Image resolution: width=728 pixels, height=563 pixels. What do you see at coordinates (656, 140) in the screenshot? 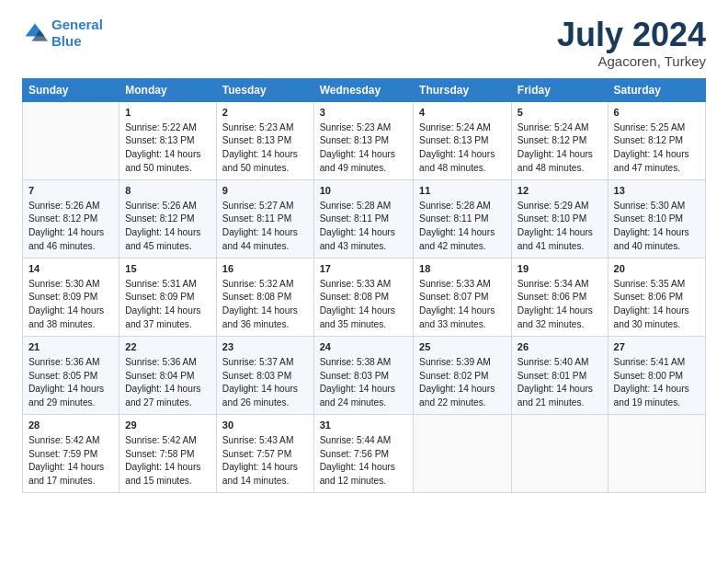
I see `calendar-cell: 6Sunrise: 5:25 AMSunset: 8:12 PMDaylight…` at bounding box center [656, 140].